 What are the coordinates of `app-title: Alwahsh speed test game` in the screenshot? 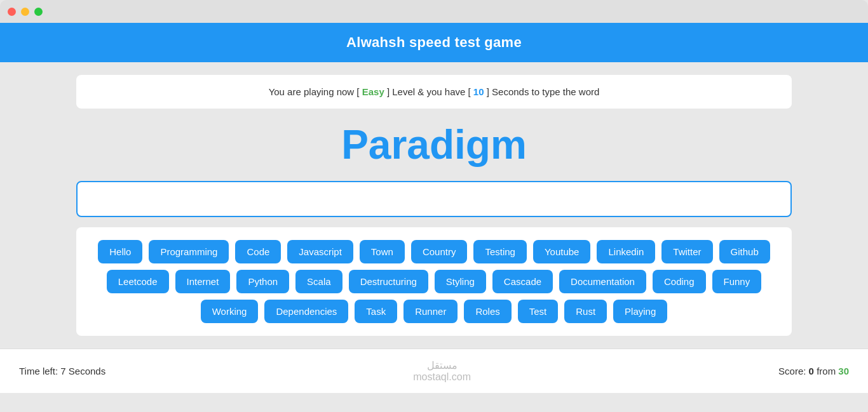 It's located at (434, 43).